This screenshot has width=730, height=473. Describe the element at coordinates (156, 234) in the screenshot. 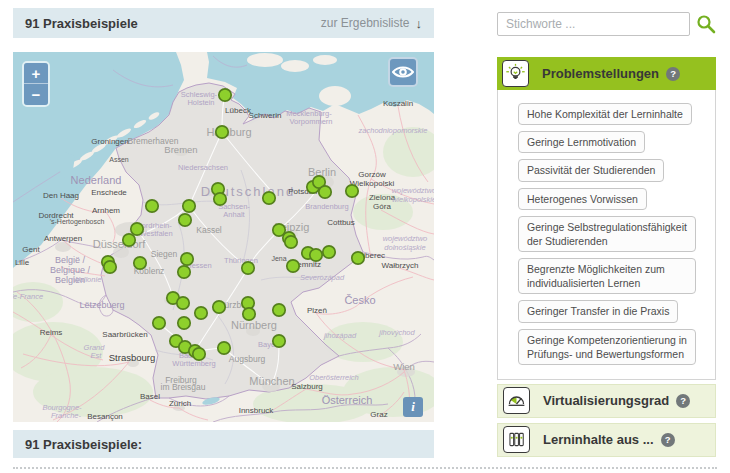

I see `map-label: Westfalen` at that location.